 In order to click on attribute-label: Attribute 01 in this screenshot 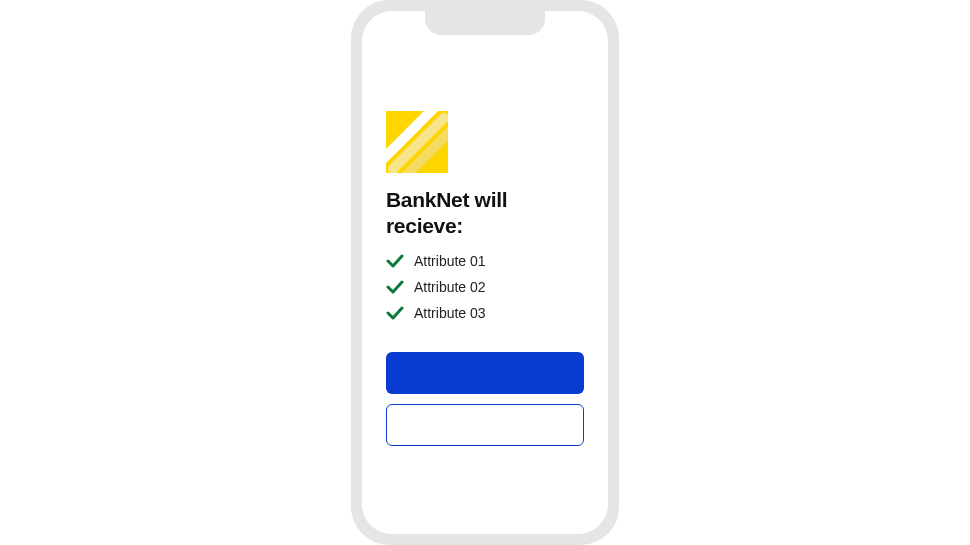, I will do `click(450, 261)`.